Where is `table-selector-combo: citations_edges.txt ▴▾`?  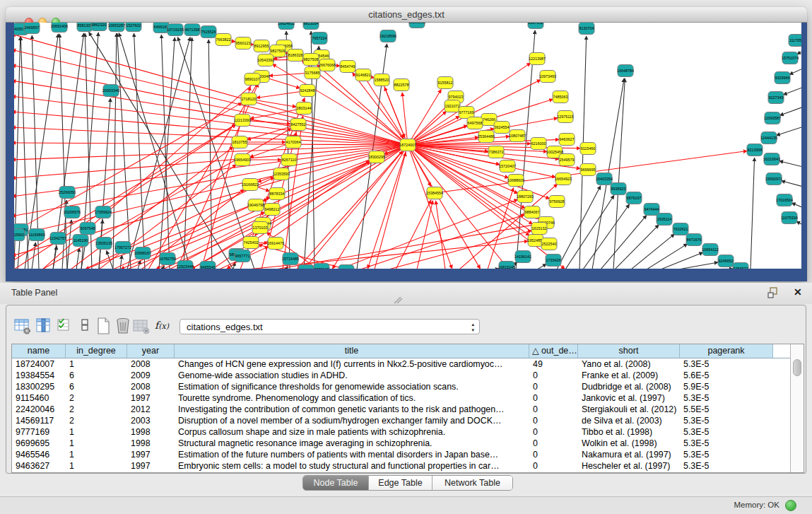 table-selector-combo: citations_edges.txt ▴▾ is located at coordinates (329, 327).